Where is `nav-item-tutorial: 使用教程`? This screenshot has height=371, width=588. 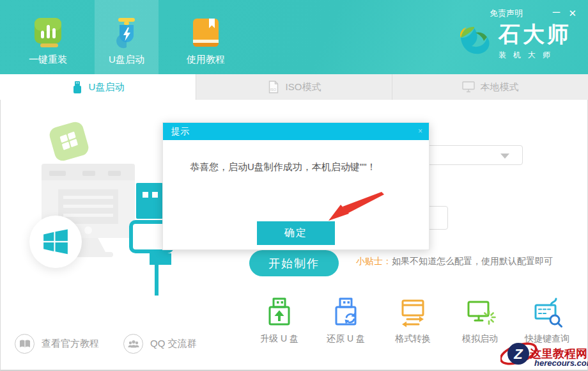
nav-item-tutorial: 使用教程 is located at coordinates (206, 37).